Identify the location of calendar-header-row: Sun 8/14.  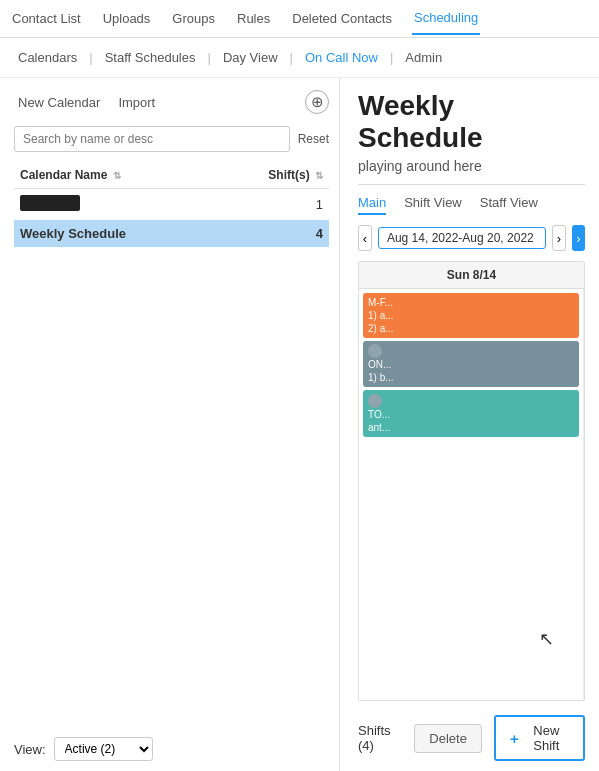
(472, 276).